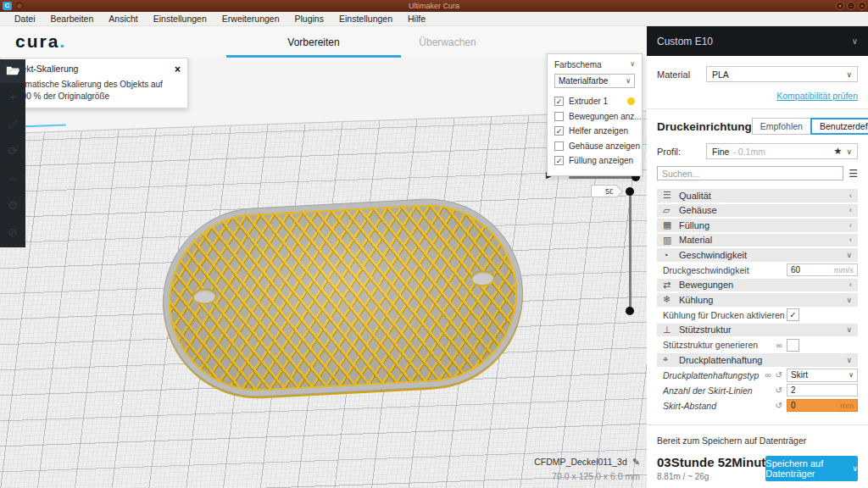 The height and width of the screenshot is (488, 868). I want to click on support-blocker-button: ⊘, so click(13, 232).